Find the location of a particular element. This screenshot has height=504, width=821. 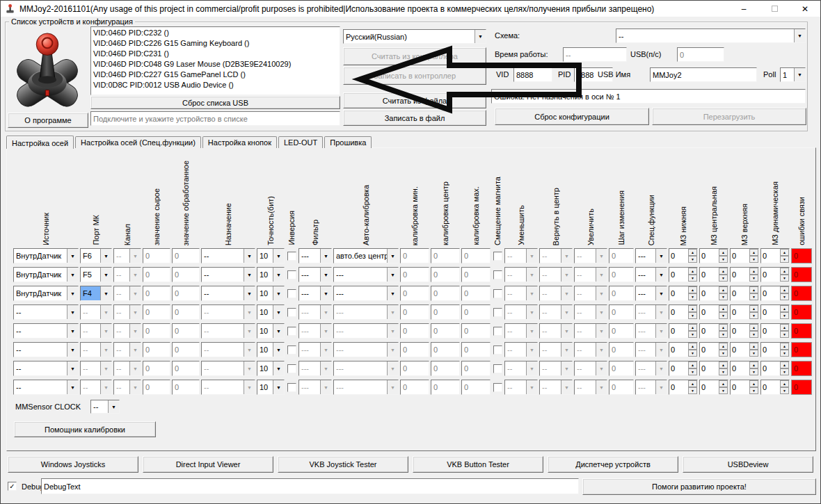

minimize-button: – is located at coordinates (744, 8).